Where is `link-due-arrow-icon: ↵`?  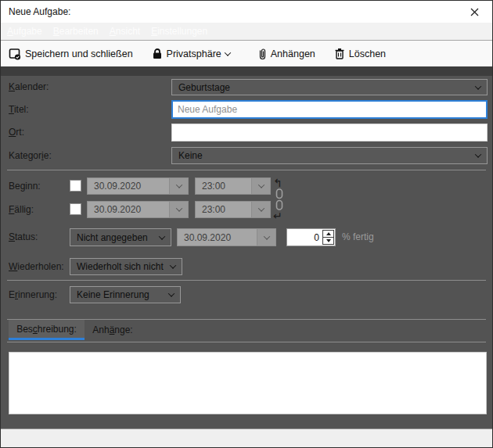
link-due-arrow-icon: ↵ is located at coordinates (278, 216).